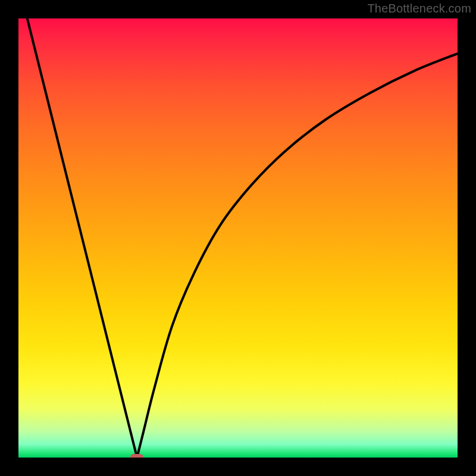  I want to click on optimal-marker, so click(137, 456).